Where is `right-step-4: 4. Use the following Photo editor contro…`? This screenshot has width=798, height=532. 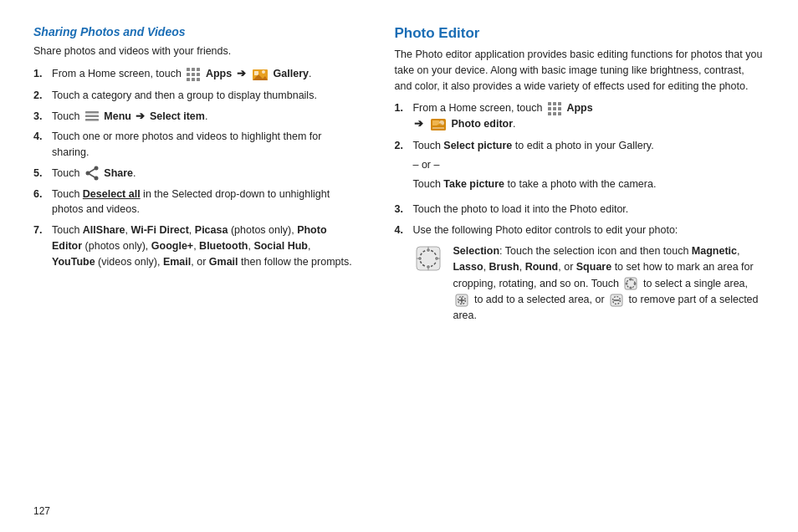
right-step-4: 4. Use the following Photo editor contro… is located at coordinates (579, 274).